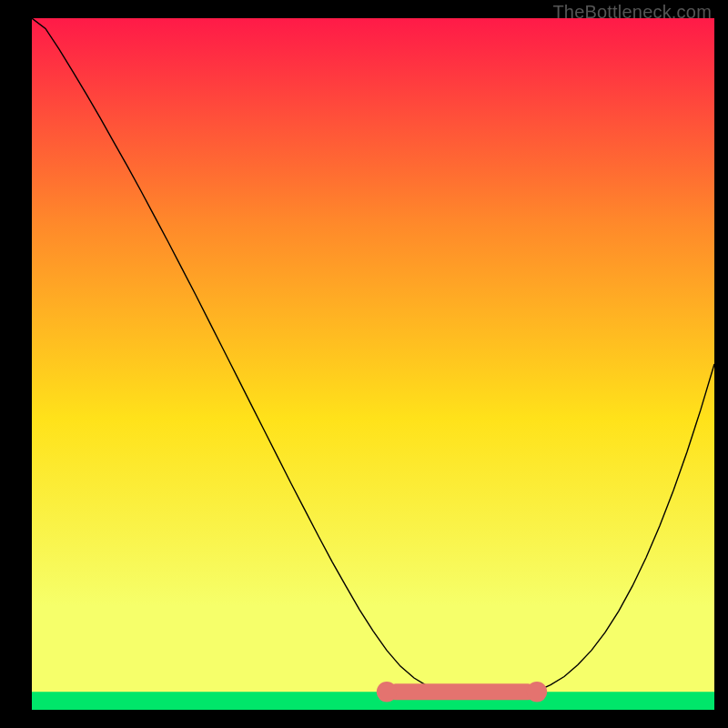 The height and width of the screenshot is (728, 728). I want to click on bottom-marker-band, so click(462, 692).